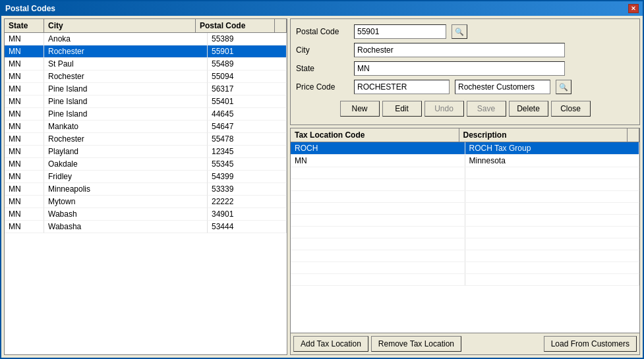 The height and width of the screenshot is (359, 644). I want to click on price-code-input, so click(402, 87).